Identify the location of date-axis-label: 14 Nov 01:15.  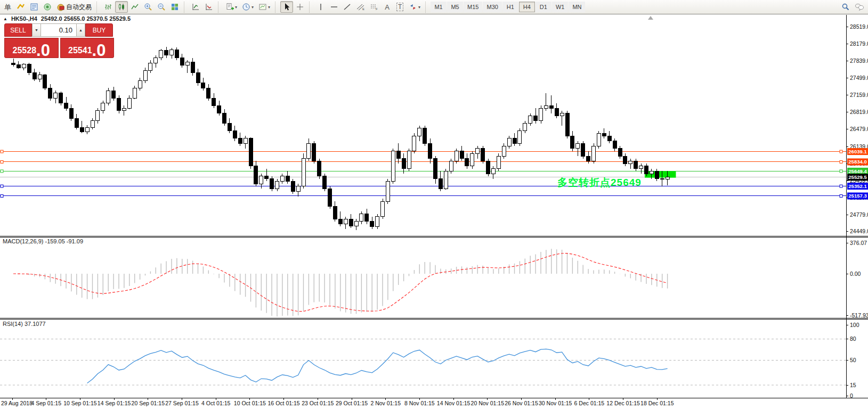
(454, 403).